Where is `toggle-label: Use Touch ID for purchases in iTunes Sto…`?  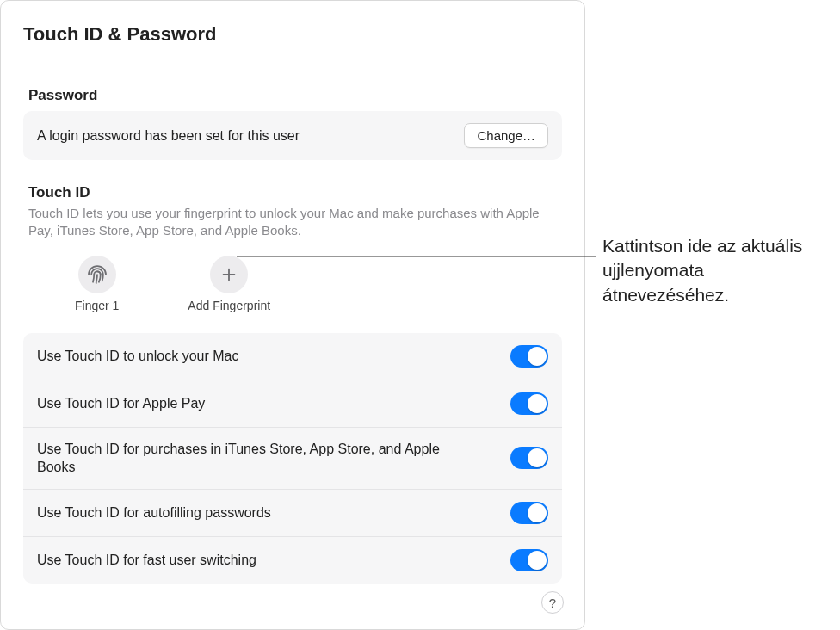
toggle-label: Use Touch ID for purchases in iTunes Sto… is located at coordinates (244, 458).